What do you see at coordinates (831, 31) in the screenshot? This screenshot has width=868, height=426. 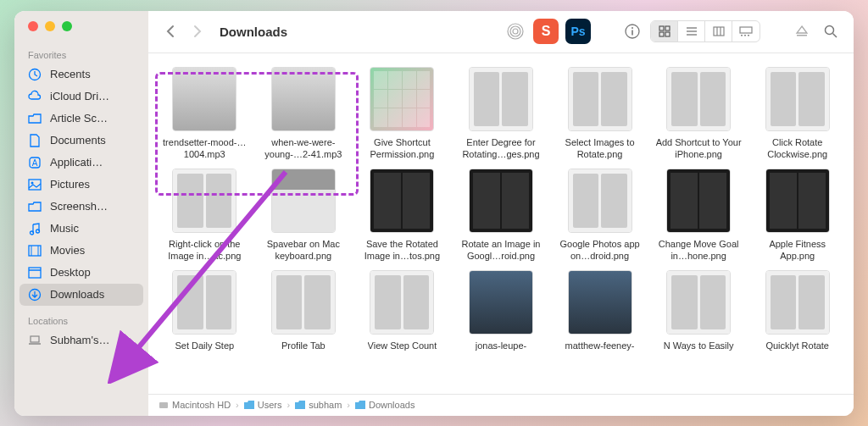 I see `search-button` at bounding box center [831, 31].